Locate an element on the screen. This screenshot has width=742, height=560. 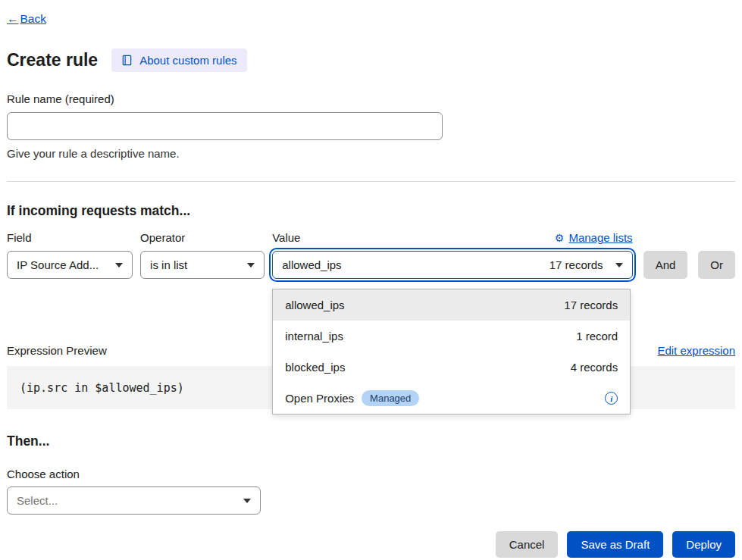
value-select-right: 17 records is located at coordinates (587, 265).